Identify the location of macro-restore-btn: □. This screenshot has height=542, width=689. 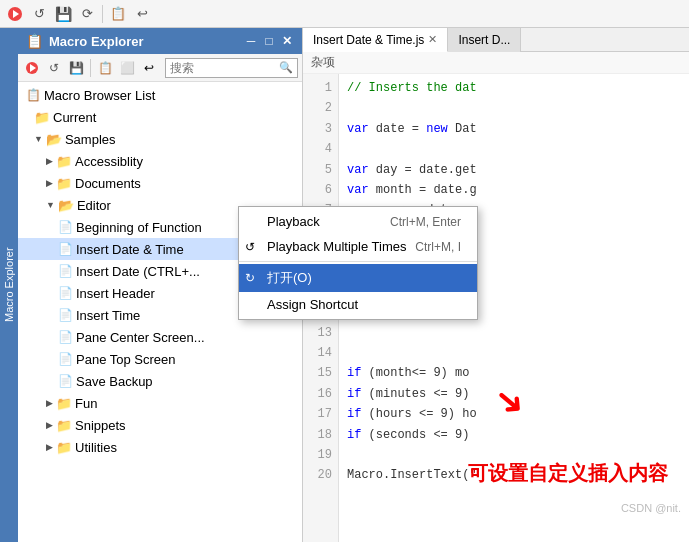
(269, 41).